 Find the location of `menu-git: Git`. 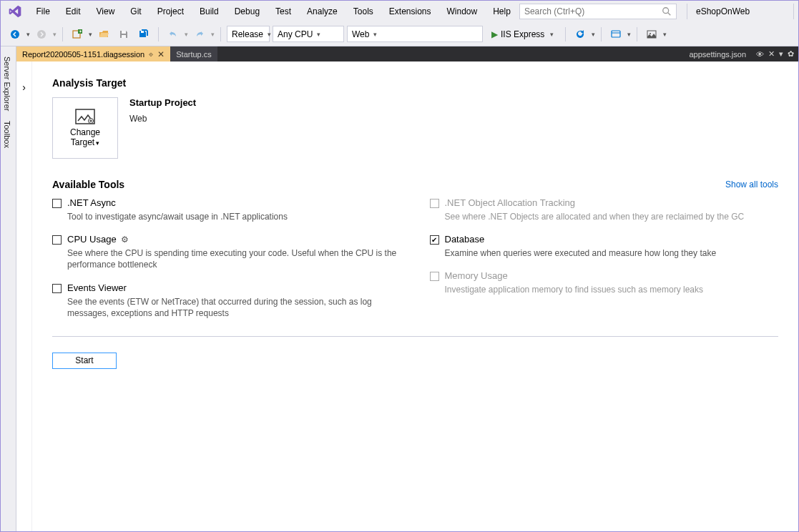

menu-git: Git is located at coordinates (136, 11).